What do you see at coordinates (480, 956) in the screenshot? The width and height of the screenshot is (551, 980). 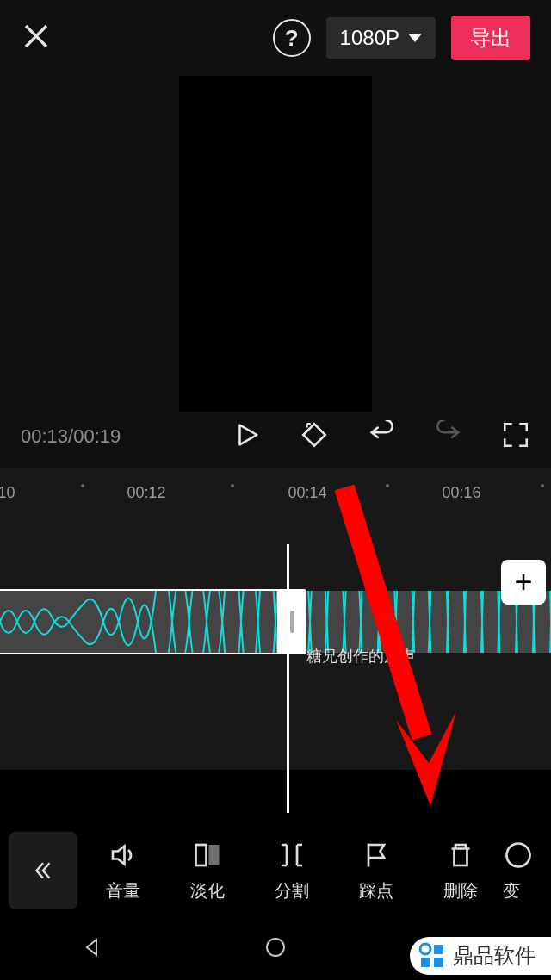 I see `watermark: 鼎品软件` at bounding box center [480, 956].